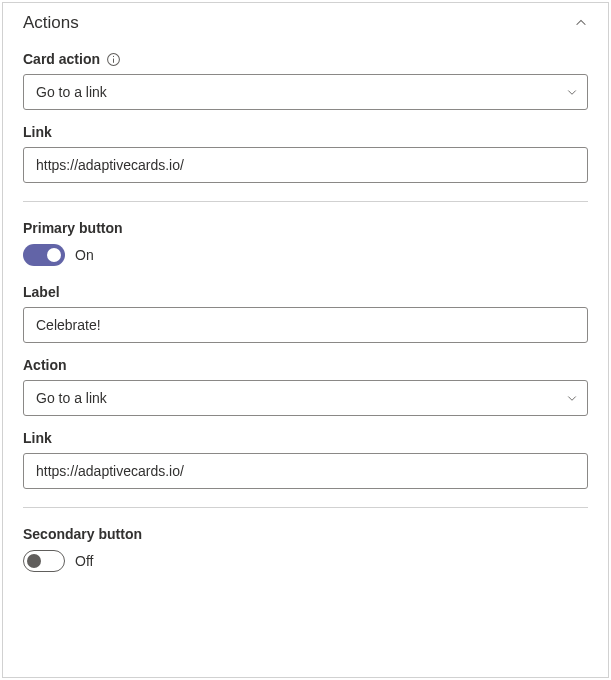 The image size is (611, 680). What do you see at coordinates (38, 438) in the screenshot?
I see `primary-link-label: Link` at bounding box center [38, 438].